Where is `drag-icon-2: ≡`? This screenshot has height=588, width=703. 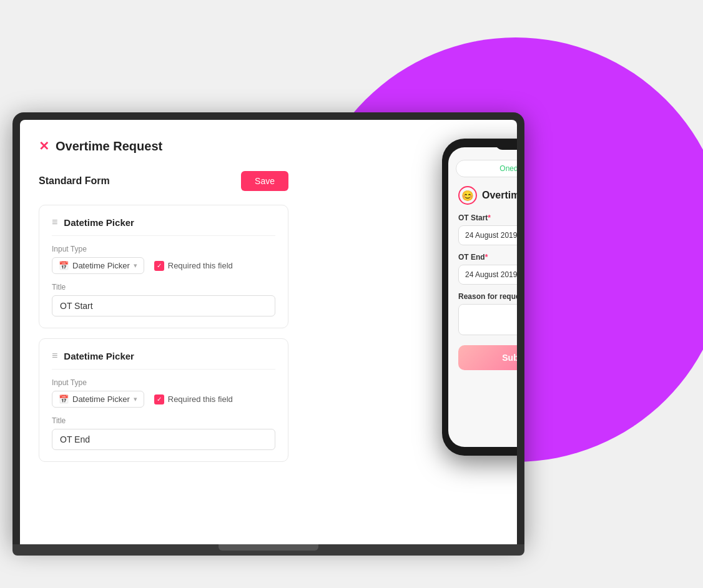 drag-icon-2: ≡ is located at coordinates (55, 356).